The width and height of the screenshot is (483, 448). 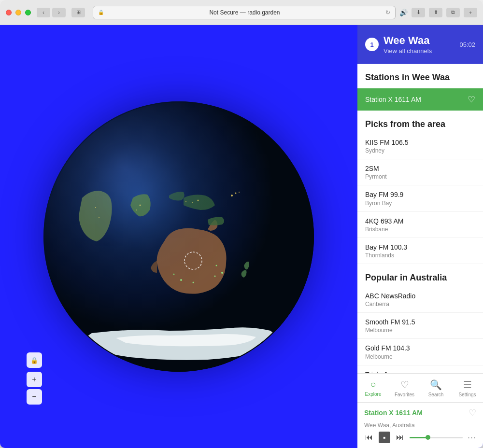 What do you see at coordinates (419, 44) in the screenshot?
I see `panel-header-info: Wee Waa View all channels` at bounding box center [419, 44].